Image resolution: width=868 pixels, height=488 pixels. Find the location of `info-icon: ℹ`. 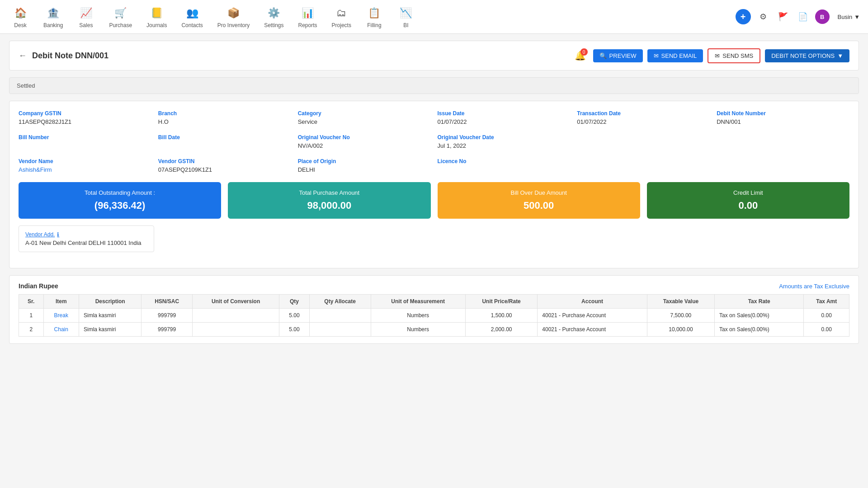

info-icon: ℹ is located at coordinates (58, 235).